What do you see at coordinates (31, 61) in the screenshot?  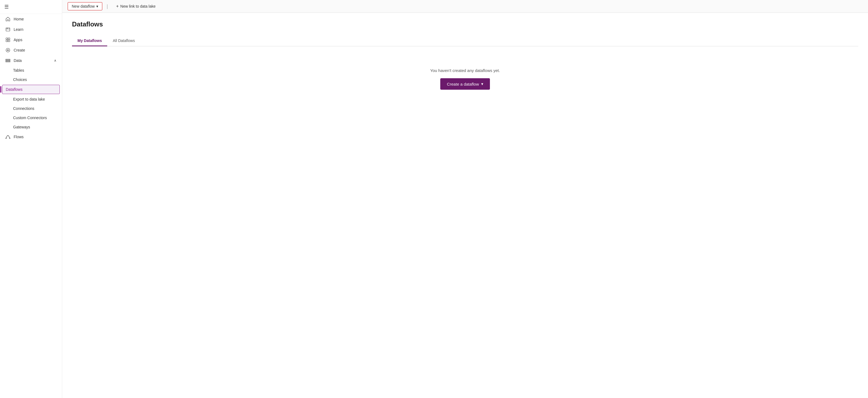 I see `sidebar-item-data: Data ∧` at bounding box center [31, 61].